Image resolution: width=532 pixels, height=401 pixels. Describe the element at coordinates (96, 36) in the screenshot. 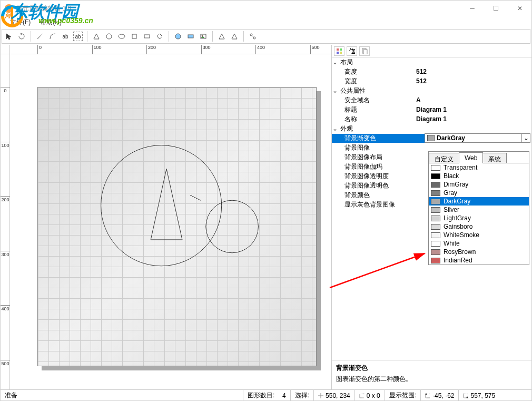

I see `triangle-tool` at that location.